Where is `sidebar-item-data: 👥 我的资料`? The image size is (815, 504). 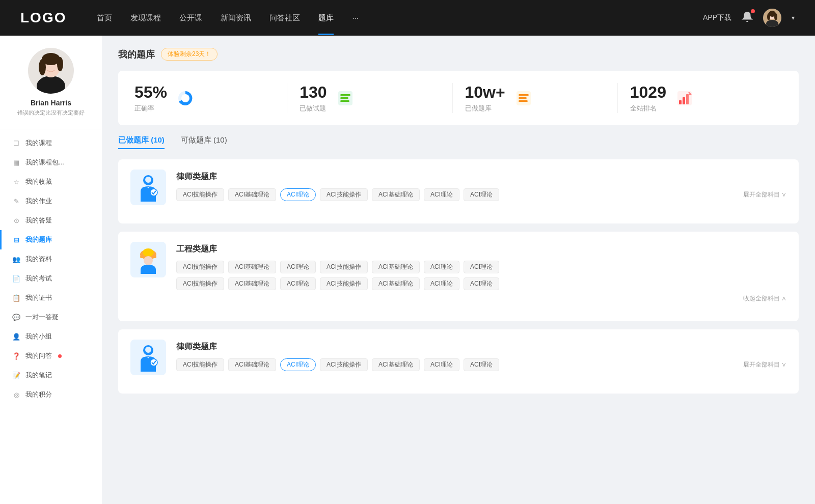
sidebar-item-data: 👥 我的资料 is located at coordinates (51, 259).